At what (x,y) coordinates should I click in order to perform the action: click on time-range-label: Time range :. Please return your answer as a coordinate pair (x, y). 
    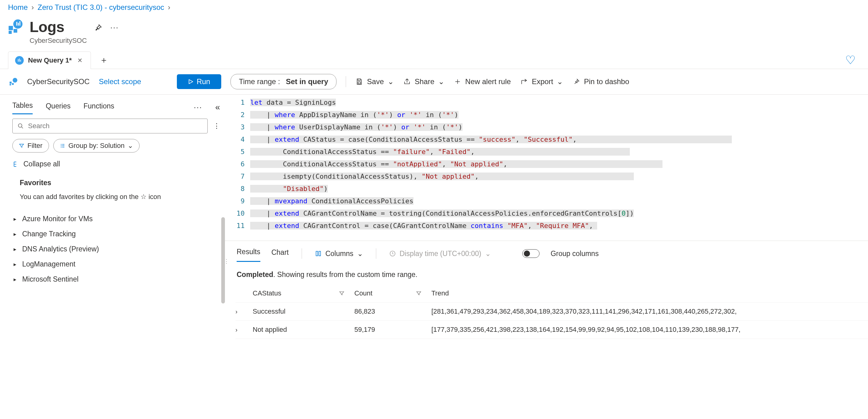
    Looking at the image, I should click on (259, 82).